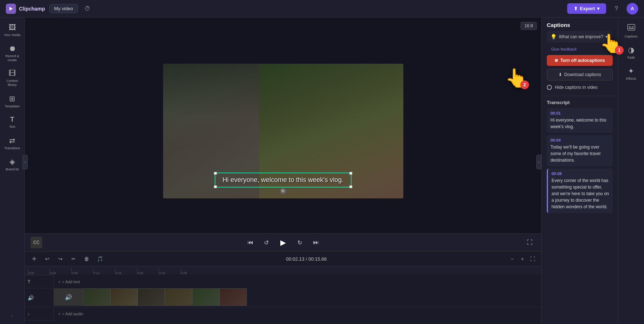 The image size is (644, 324). Describe the element at coordinates (191, 272) in the screenshot. I see `ruler-mark-7: 0:28` at that location.